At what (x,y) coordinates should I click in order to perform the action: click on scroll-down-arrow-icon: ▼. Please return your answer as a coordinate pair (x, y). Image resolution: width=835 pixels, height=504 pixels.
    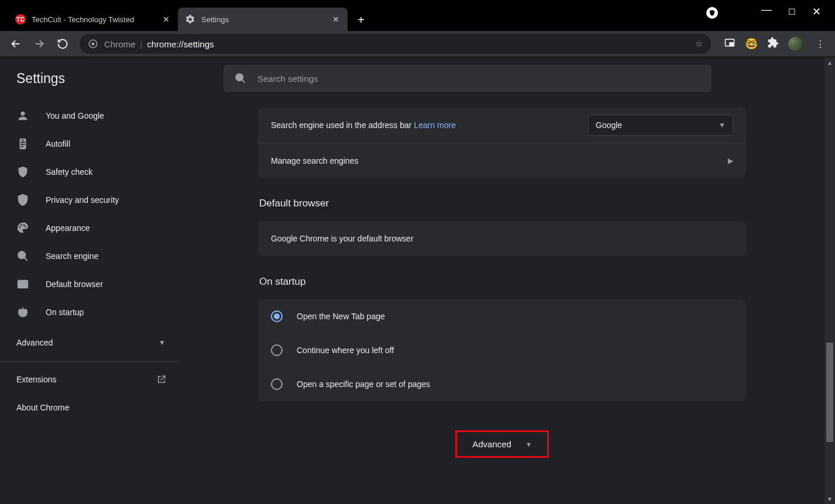
    Looking at the image, I should click on (830, 499).